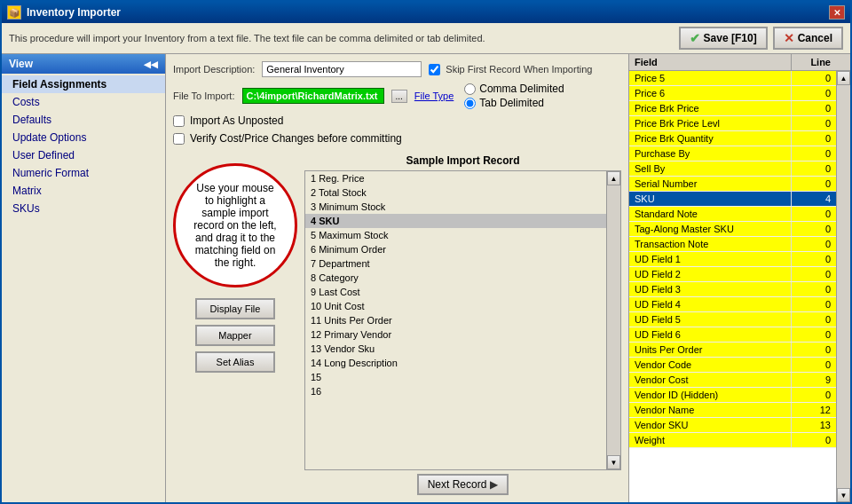  Describe the element at coordinates (710, 138) in the screenshot. I see `field-name-cell: Price Brk Quantity` at that location.